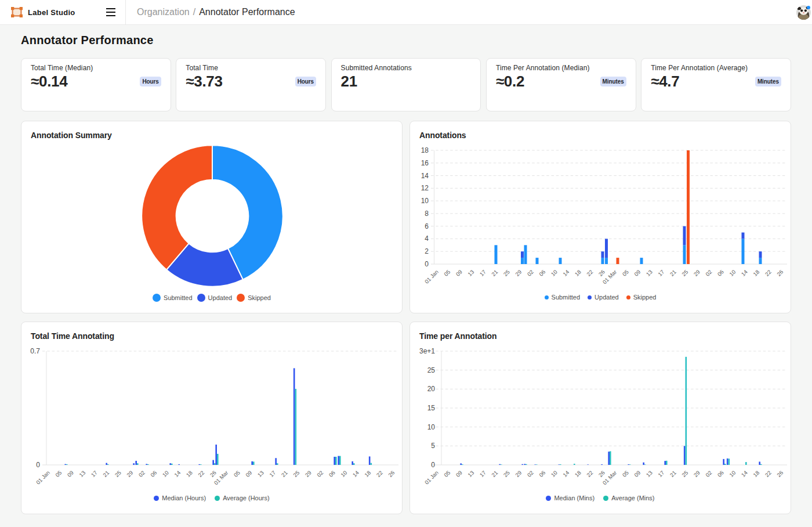  What do you see at coordinates (427, 226) in the screenshot?
I see `svg-text: 6` at bounding box center [427, 226].